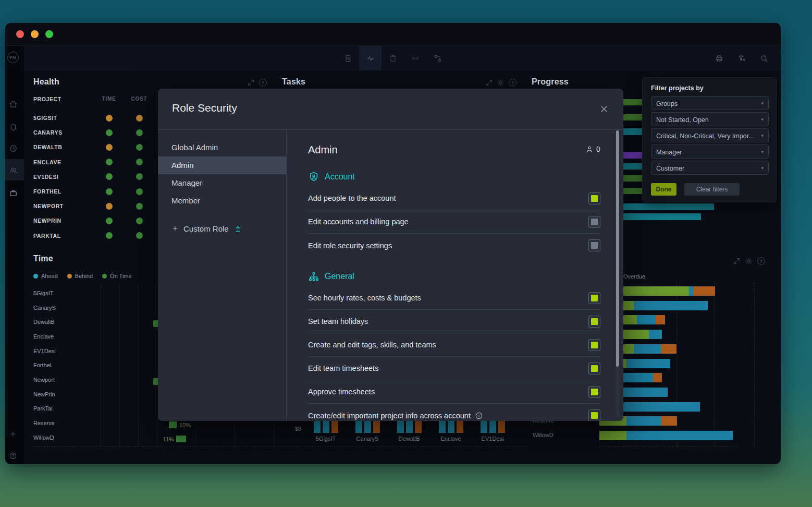 Image resolution: width=812 pixels, height=507 pixels. What do you see at coordinates (604, 109) in the screenshot?
I see `close-icon` at bounding box center [604, 109].